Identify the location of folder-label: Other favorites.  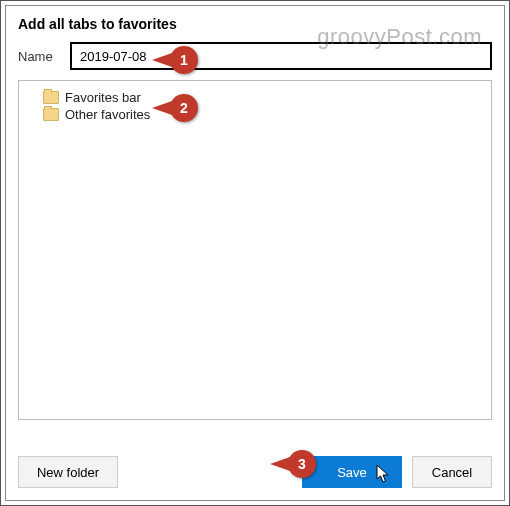
(108, 114).